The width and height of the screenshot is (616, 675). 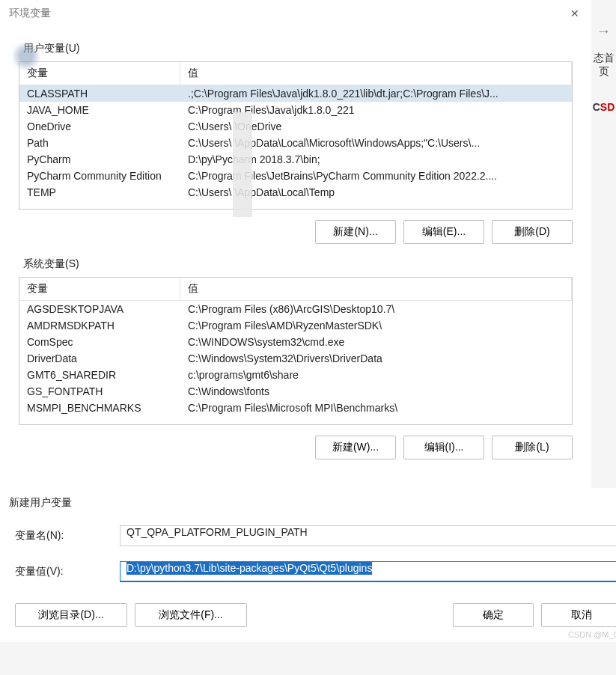 What do you see at coordinates (100, 110) in the screenshot?
I see `var-name-cell: JAVA_HOME` at bounding box center [100, 110].